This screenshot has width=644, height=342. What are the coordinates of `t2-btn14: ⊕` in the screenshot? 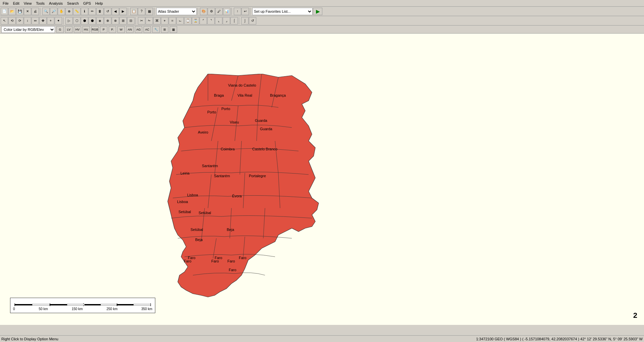 It's located at (108, 21).